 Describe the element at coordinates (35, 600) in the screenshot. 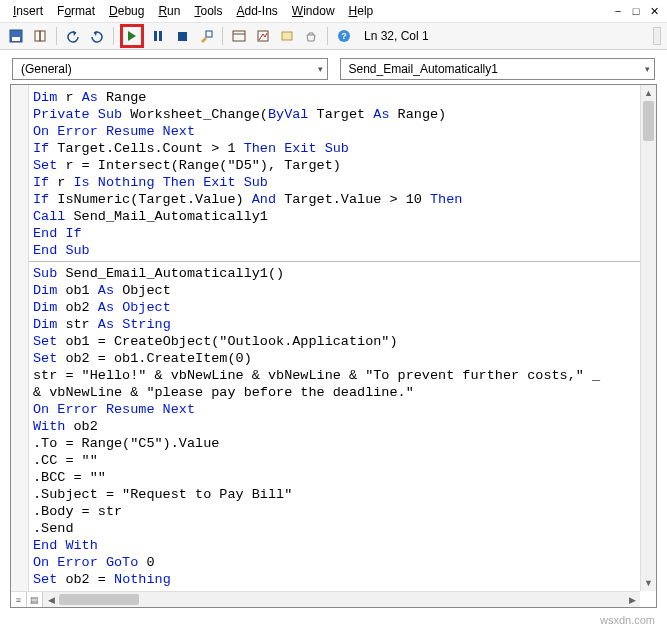

I see `full-module-view-icon: ▤` at that location.